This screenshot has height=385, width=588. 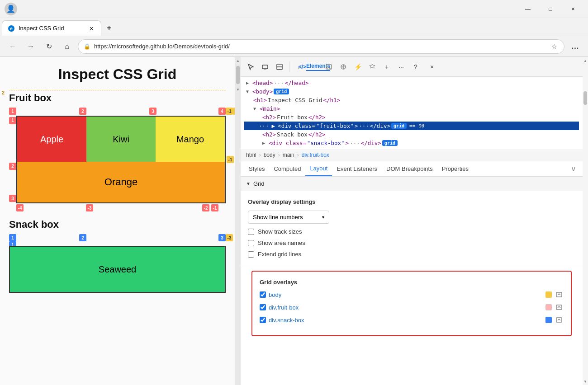 I want to click on tab-close-button: ×, so click(x=91, y=28).